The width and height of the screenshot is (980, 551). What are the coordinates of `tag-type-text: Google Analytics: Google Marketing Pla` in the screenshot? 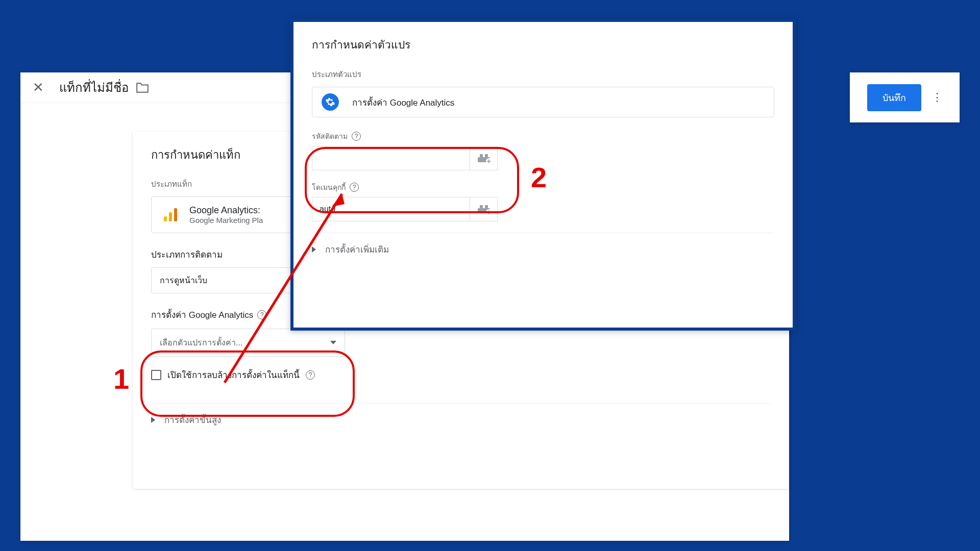 It's located at (226, 215).